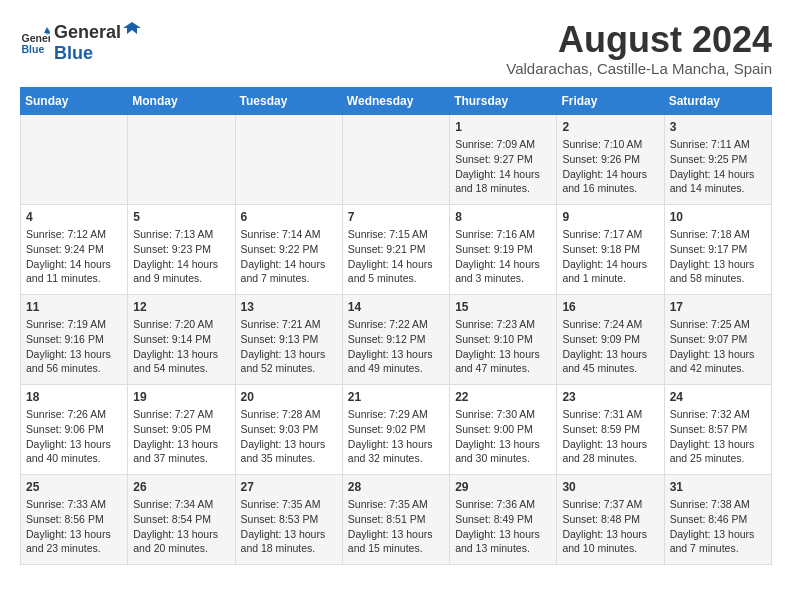 The width and height of the screenshot is (792, 612). Describe the element at coordinates (718, 144) in the screenshot. I see `day-info: Sunrise: 7:11 AM` at that location.